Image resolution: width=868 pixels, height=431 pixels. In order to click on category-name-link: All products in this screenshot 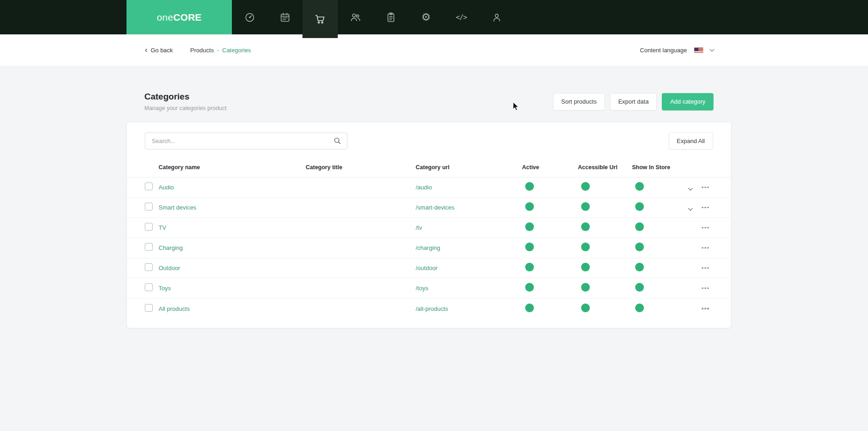, I will do `click(232, 309)`.